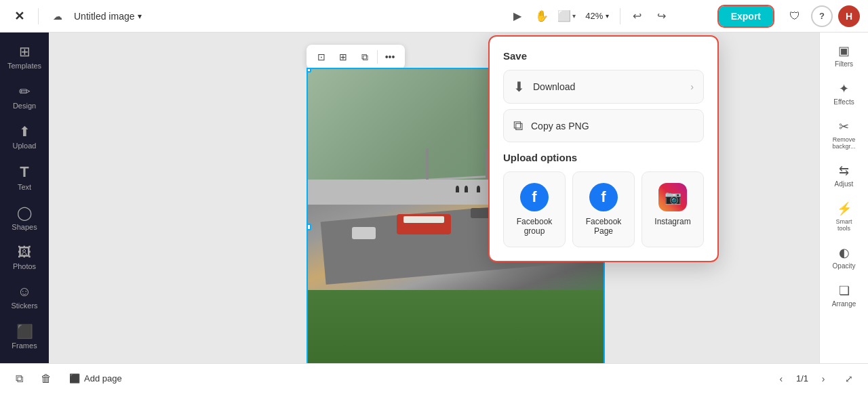 This screenshot has height=393, width=868. Describe the element at coordinates (844, 198) in the screenshot. I see `right-sidebar: ▣ Filters ✦ Effects ✂ Removebackgr... ⇆ …` at that location.